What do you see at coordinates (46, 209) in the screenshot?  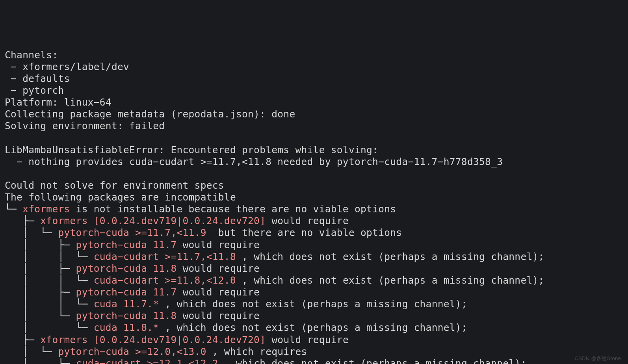 I see `package-token: xformers` at bounding box center [46, 209].